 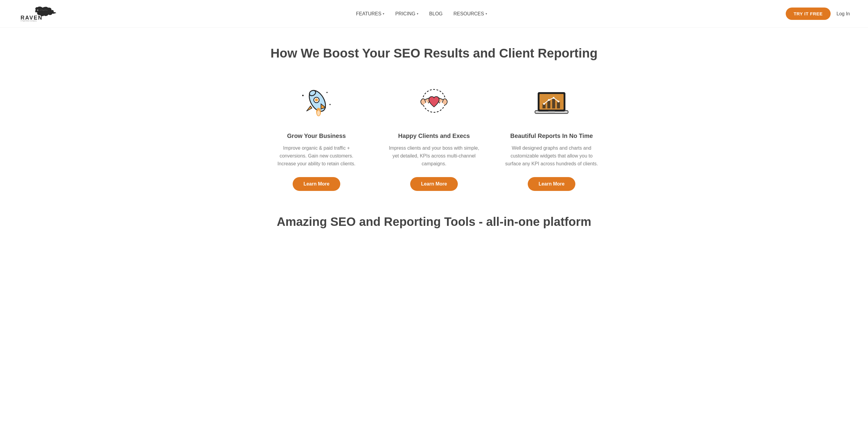 What do you see at coordinates (434, 53) in the screenshot?
I see `page-heading: How We Boost Your SEO Results and Client…` at bounding box center [434, 53].